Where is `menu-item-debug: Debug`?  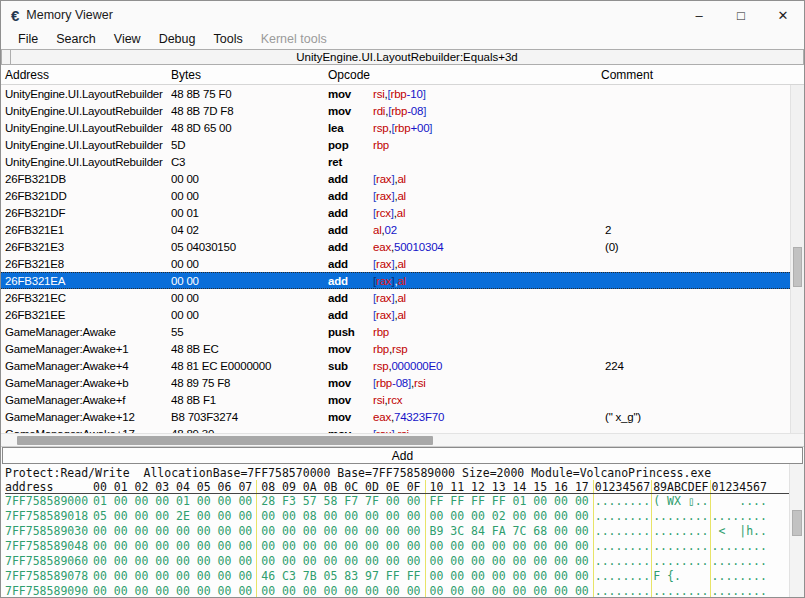
menu-item-debug: Debug is located at coordinates (178, 39).